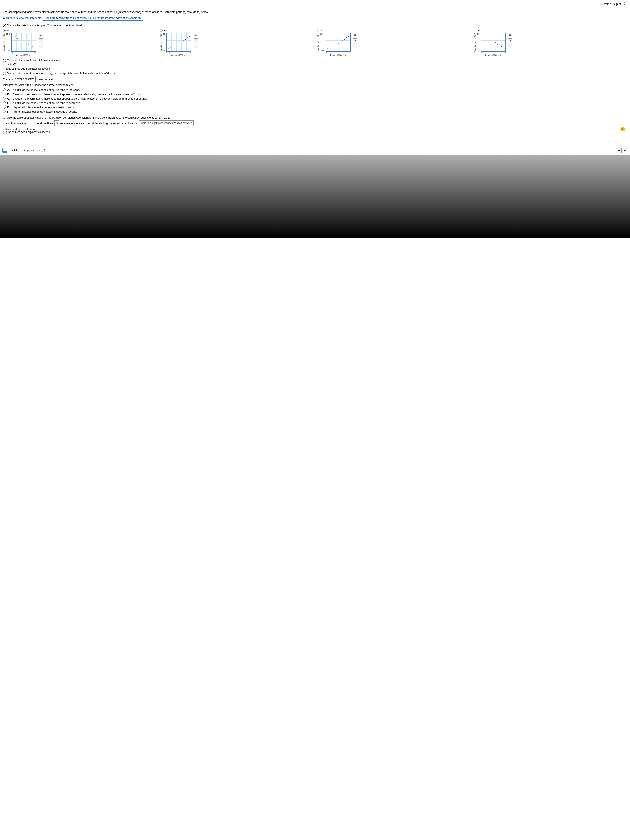 The height and width of the screenshot is (840, 630). Describe the element at coordinates (161, 30) in the screenshot. I see `radio-option-b` at that location.